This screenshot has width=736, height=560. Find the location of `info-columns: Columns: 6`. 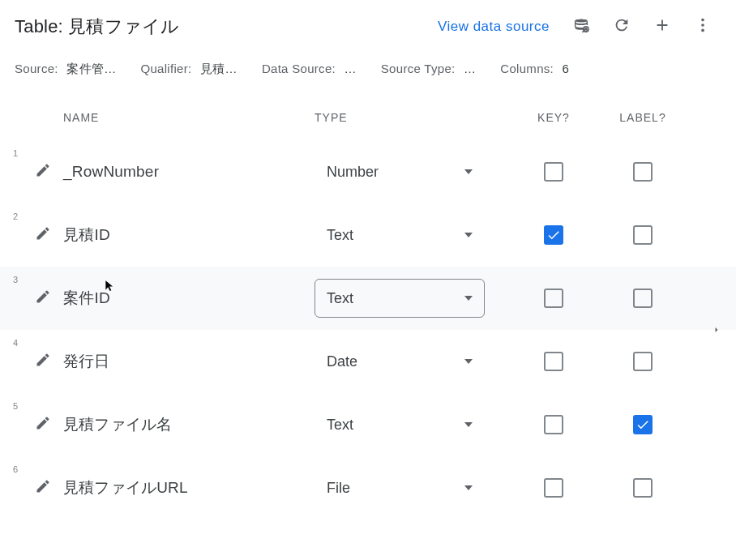

info-columns: Columns: 6 is located at coordinates (535, 70).